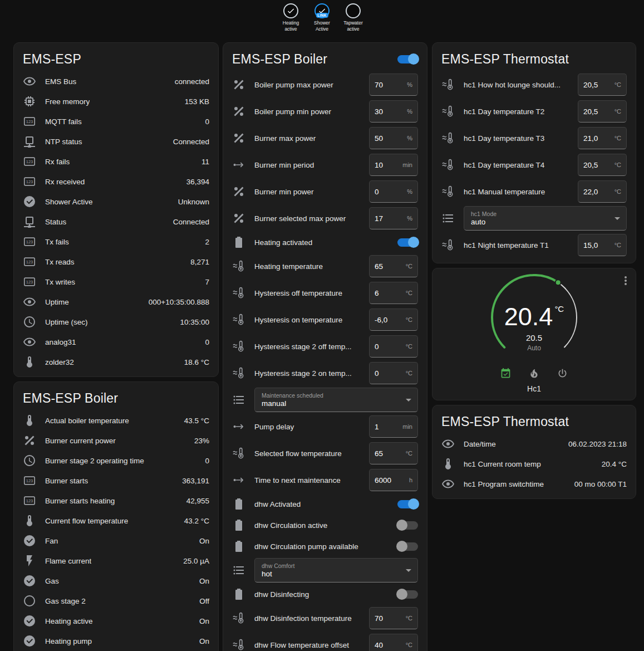 This screenshot has height=651, width=644. What do you see at coordinates (116, 541) in the screenshot?
I see `row-fan: FanOn` at bounding box center [116, 541].